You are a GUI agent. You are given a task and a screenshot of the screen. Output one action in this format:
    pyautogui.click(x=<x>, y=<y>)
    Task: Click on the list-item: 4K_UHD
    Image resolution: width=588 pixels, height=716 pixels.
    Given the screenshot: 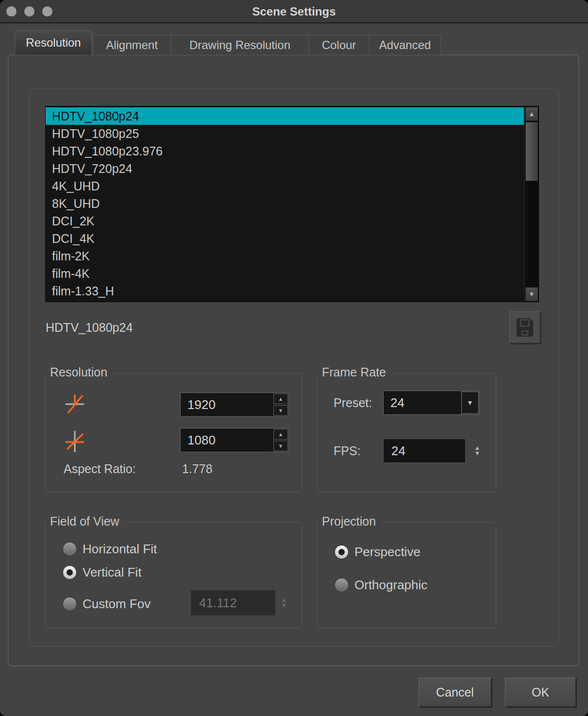 What is the action you would take?
    pyautogui.click(x=285, y=186)
    